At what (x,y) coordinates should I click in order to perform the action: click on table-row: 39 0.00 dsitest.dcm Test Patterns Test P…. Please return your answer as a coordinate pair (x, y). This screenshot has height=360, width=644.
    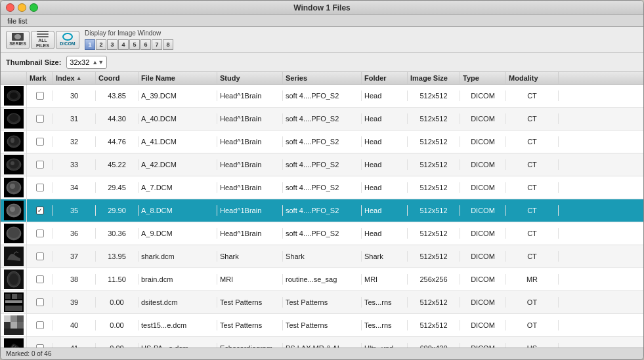
    Looking at the image, I should click on (322, 303).